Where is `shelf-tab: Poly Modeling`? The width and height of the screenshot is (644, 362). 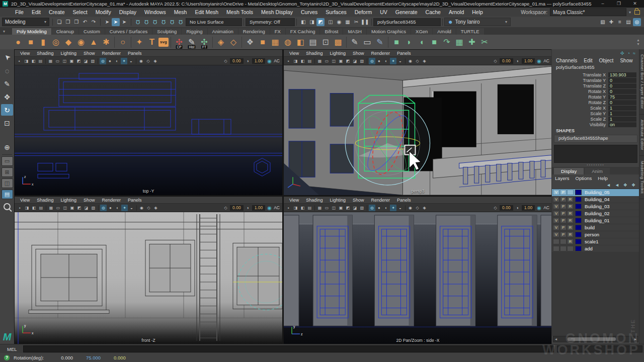
shelf-tab: Poly Modeling is located at coordinates (32, 31).